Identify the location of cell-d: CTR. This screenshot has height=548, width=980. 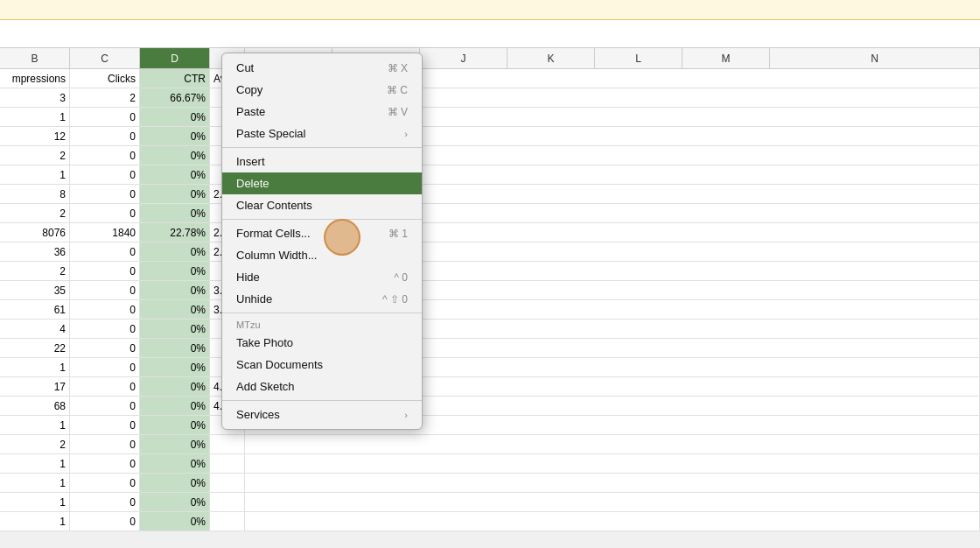
(175, 79).